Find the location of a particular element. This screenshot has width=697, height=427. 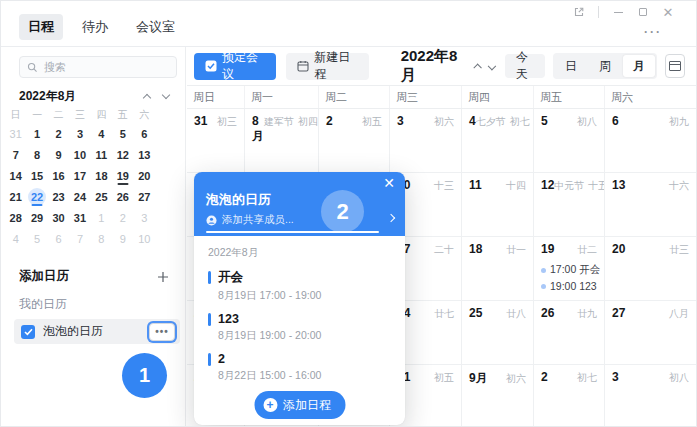

mini-day: 26 is located at coordinates (122, 196).